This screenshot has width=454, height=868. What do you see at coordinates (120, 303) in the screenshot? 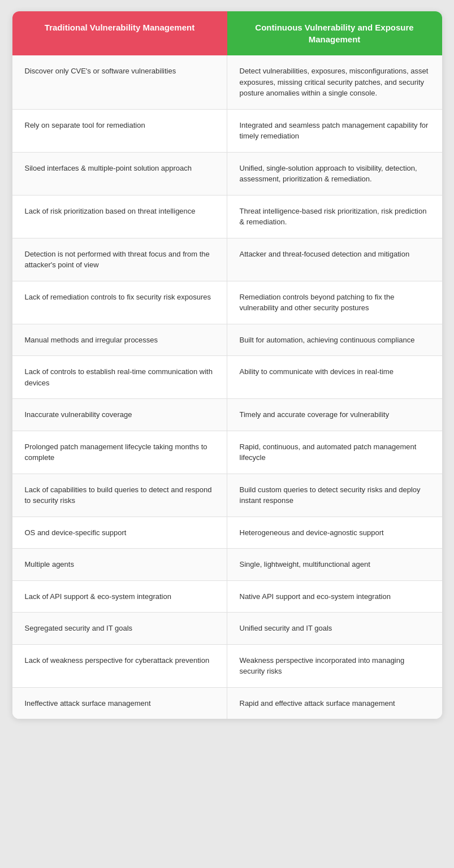
I see `cell-left: Lack of remediation controls to fix secu…` at bounding box center [120, 303].